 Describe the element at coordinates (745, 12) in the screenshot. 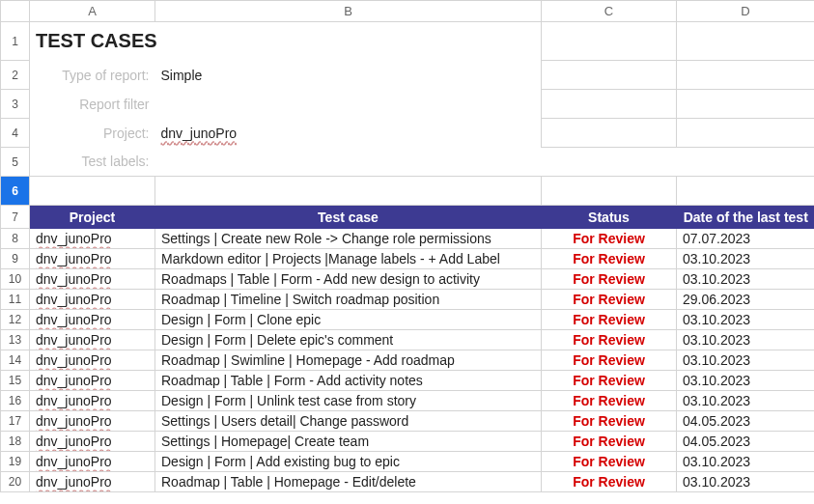

I see `col-header: D` at that location.